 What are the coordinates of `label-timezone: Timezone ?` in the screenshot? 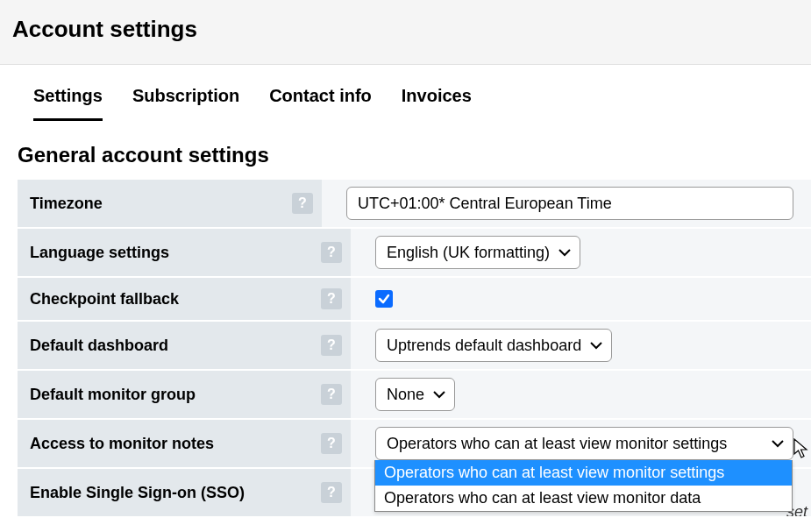 It's located at (170, 203).